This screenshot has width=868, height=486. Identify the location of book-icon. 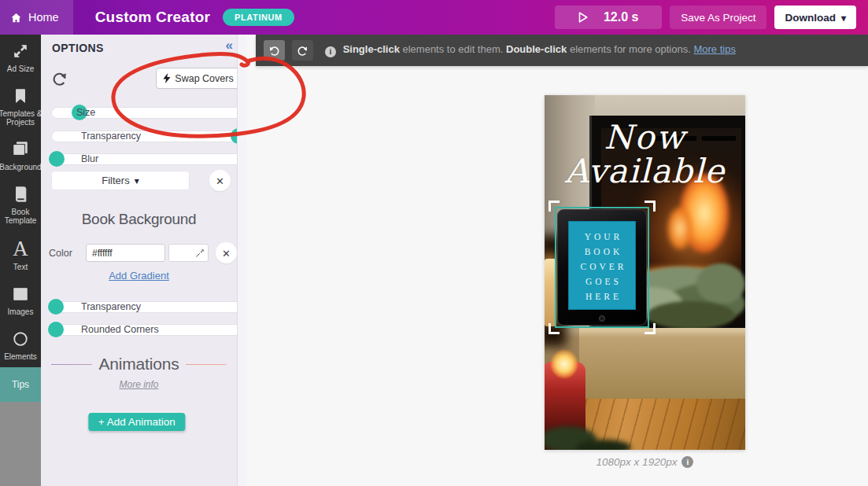
(20, 194).